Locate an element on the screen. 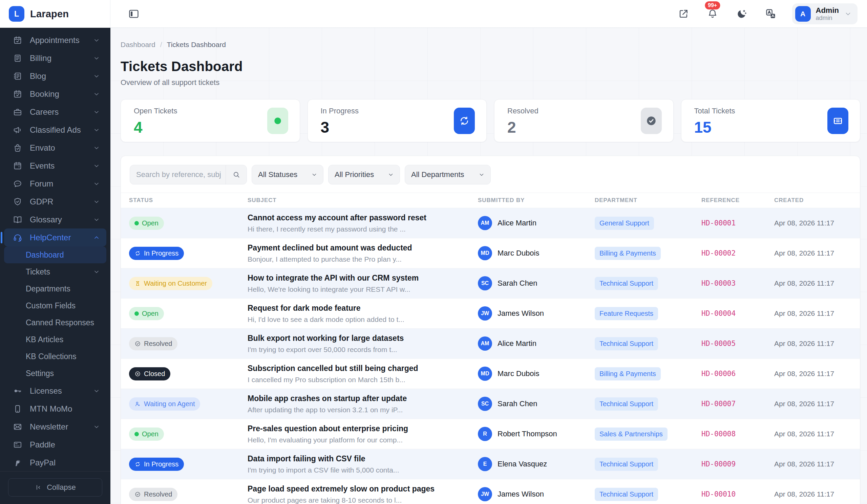 The image size is (867, 504). sidebar-item-label: Newsletter is located at coordinates (61, 427).